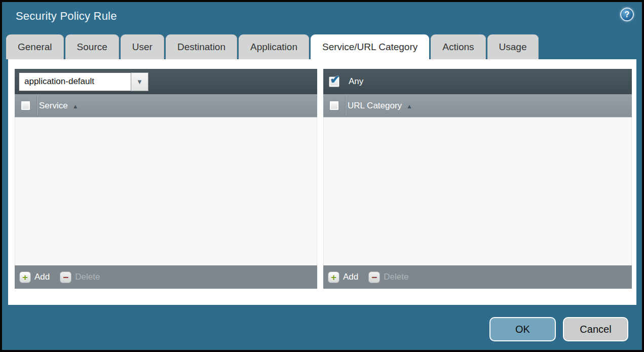  What do you see at coordinates (523, 329) in the screenshot?
I see `ok-button: OK` at bounding box center [523, 329].